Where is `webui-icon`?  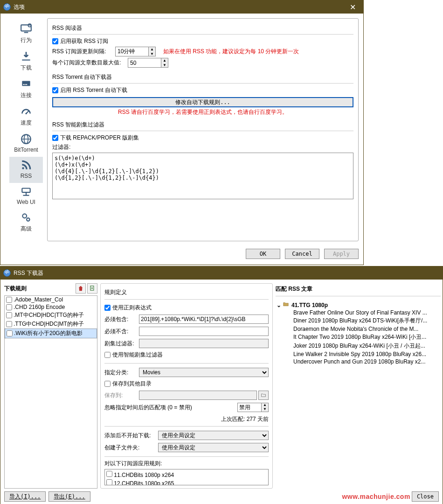 webui-icon is located at coordinates (26, 191).